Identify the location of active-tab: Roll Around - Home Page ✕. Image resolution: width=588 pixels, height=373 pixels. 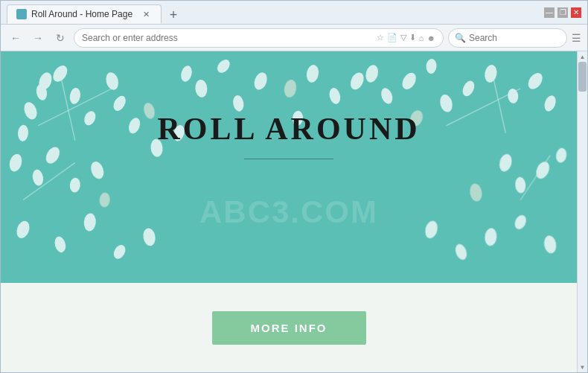
(84, 14).